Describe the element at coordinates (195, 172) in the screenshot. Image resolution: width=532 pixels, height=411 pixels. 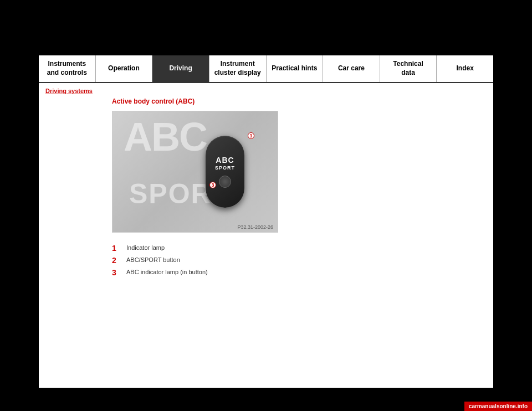
I see `abc-display: ABC SPOR 1 ABC SPORT 3 2` at that location.